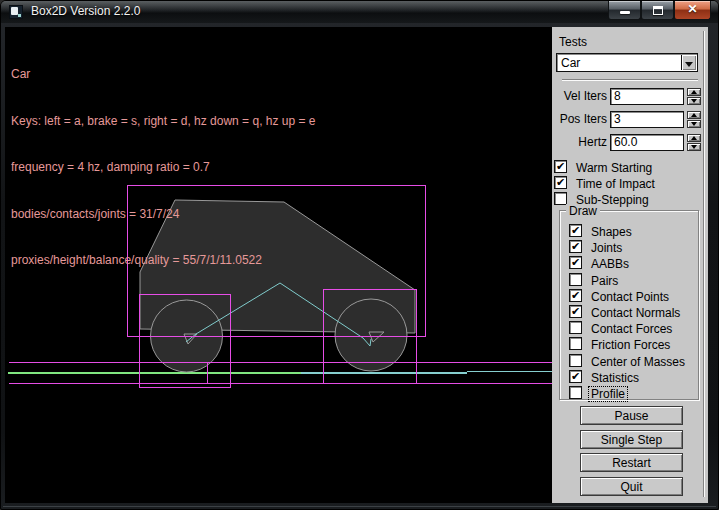 The height and width of the screenshot is (510, 719). Describe the element at coordinates (573, 42) in the screenshot. I see `tests-label: Tests` at that location.